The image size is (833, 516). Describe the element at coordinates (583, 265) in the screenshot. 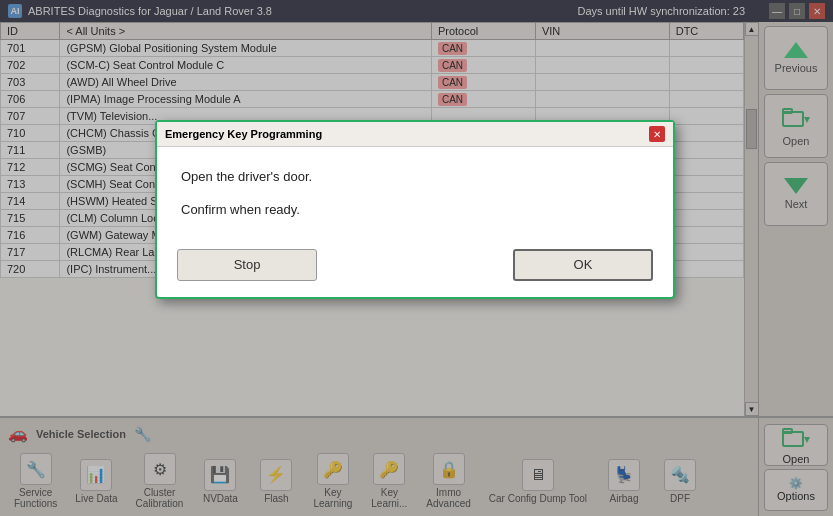

I see `ok-button: OK` at that location.